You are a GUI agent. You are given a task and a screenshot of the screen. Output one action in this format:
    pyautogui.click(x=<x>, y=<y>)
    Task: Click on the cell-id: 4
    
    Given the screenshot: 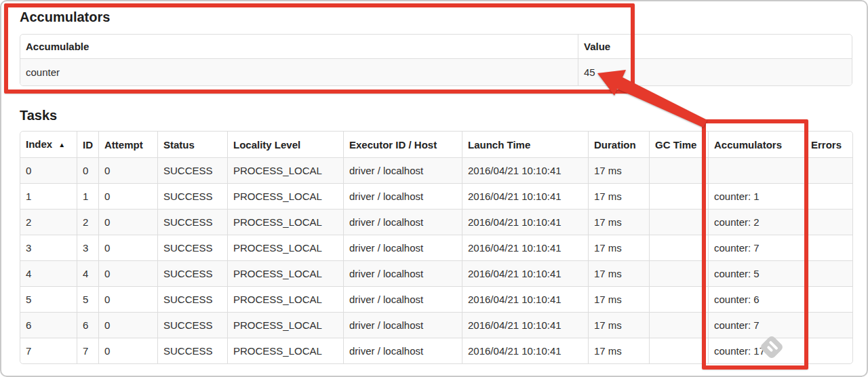 What is the action you would take?
    pyautogui.click(x=87, y=273)
    